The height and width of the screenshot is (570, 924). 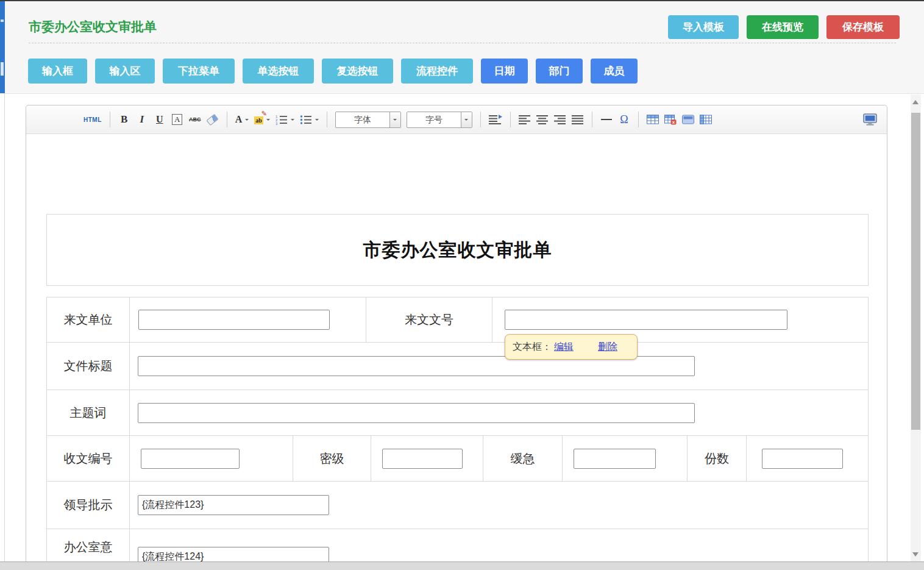 What do you see at coordinates (199, 71) in the screenshot?
I see `add-dropdown-button: 下拉菜单` at bounding box center [199, 71].